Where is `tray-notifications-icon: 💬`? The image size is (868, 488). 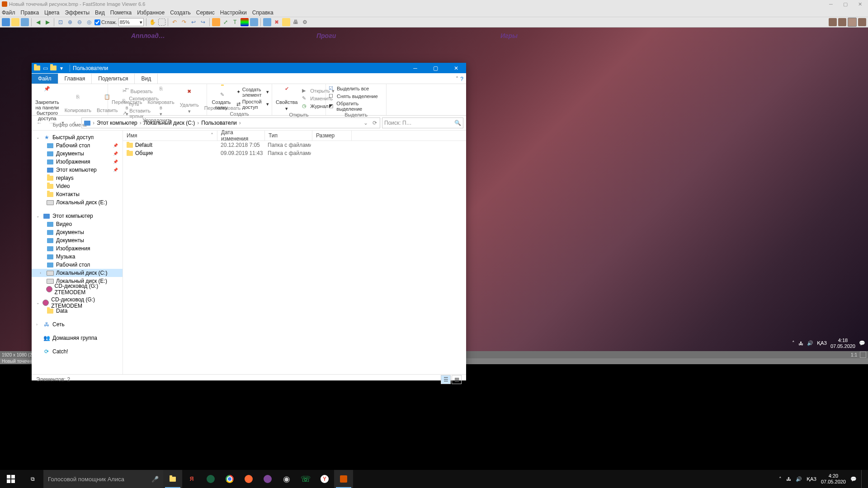
tray-notifications-icon: 💬 is located at coordinates (854, 479).